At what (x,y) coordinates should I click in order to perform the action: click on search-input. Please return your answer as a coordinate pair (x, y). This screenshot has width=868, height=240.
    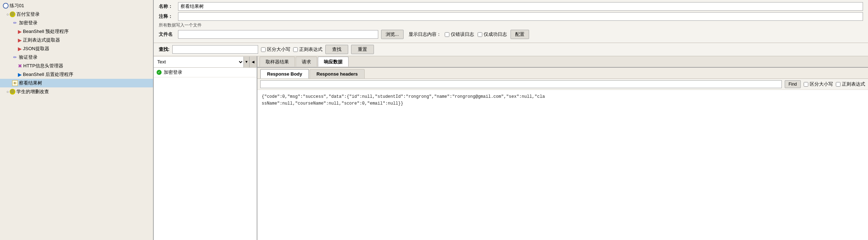
    Looking at the image, I should click on (215, 49).